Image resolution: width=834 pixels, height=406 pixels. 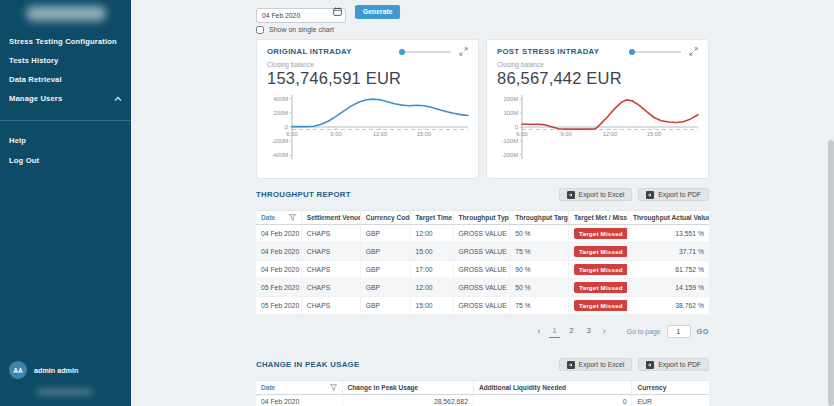 What do you see at coordinates (24, 160) in the screenshot?
I see `sidebar-item-label: Log Out` at bounding box center [24, 160].